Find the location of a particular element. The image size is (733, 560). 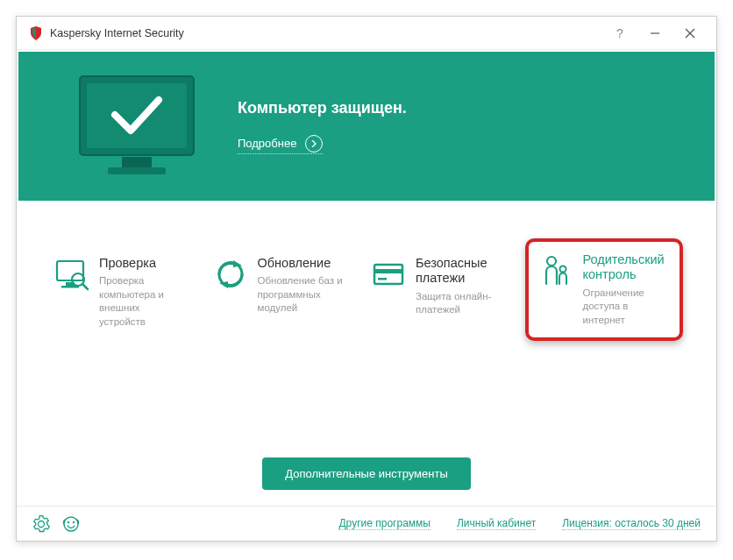

tile-update-desc: Обновление баз и программных модулей is located at coordinates (302, 294).